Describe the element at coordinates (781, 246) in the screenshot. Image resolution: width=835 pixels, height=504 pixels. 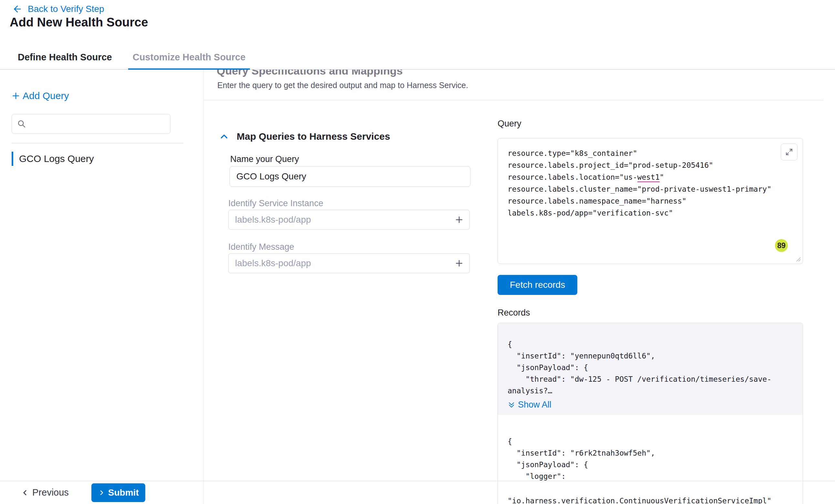
I see `query-count-badge: 89` at that location.